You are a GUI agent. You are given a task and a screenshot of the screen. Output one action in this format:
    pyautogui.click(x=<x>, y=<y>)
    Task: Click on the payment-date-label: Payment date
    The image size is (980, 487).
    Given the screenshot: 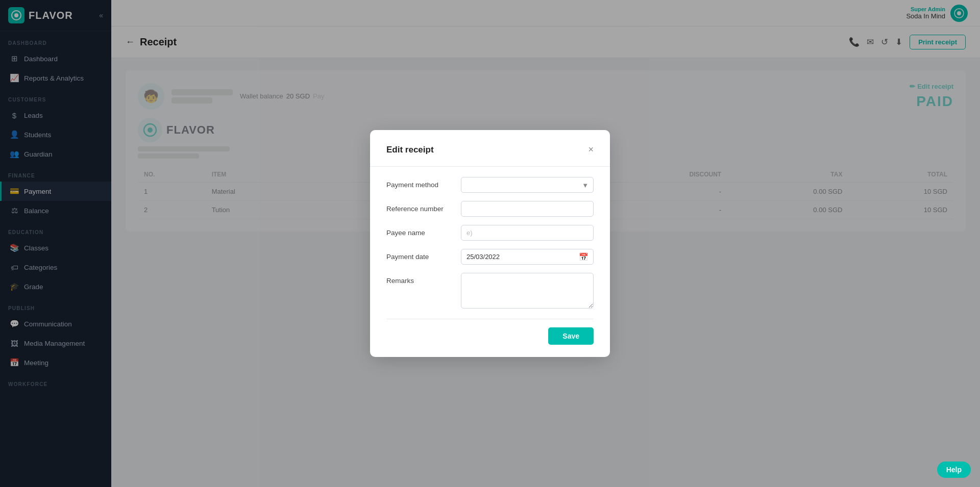 What is the action you would take?
    pyautogui.click(x=420, y=255)
    